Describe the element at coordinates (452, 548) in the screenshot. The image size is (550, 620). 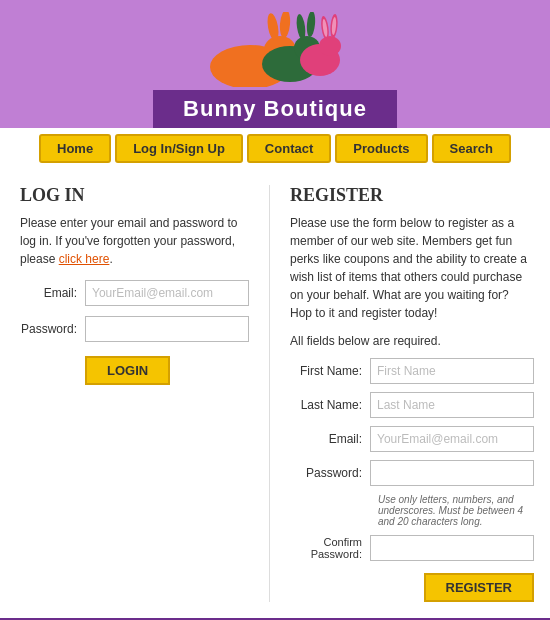
I see `confirm-password-input` at that location.